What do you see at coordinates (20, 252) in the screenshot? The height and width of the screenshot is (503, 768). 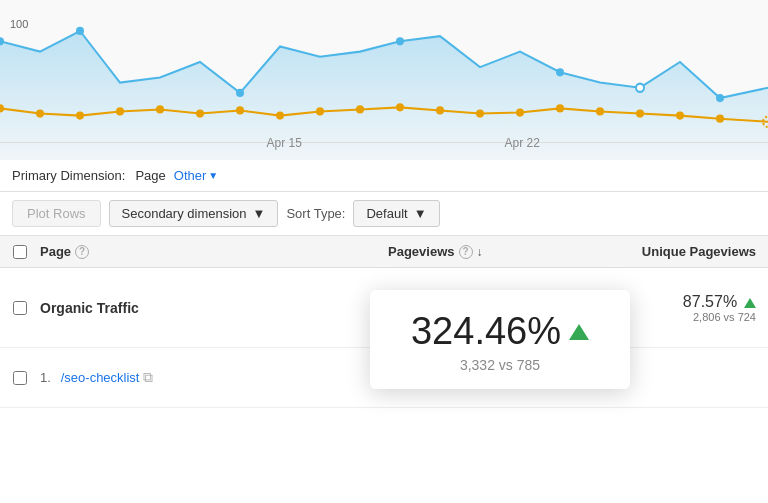 I see `select-all-checkbox` at bounding box center [20, 252].